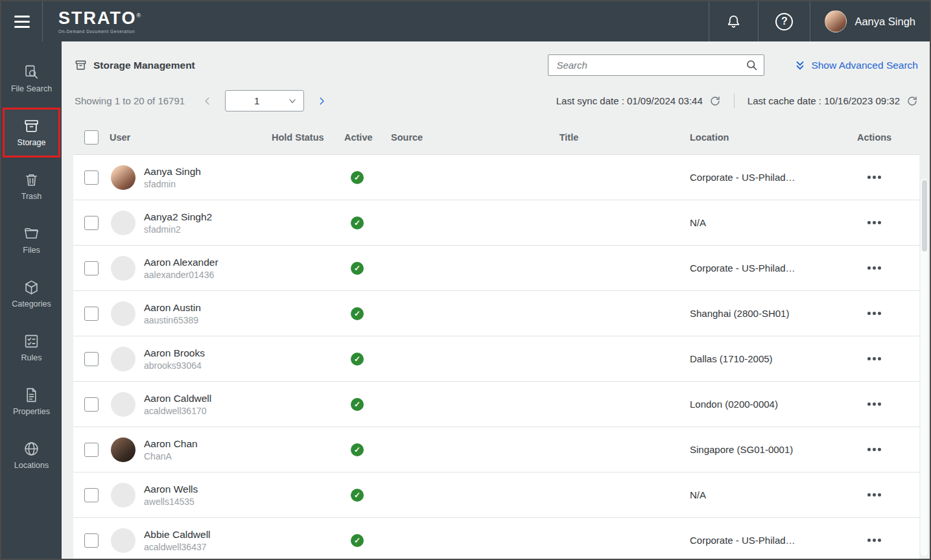  What do you see at coordinates (497, 314) in the screenshot?
I see `table-row: Aaron Austin aaustin65389 Shanghai (2800…` at bounding box center [497, 314].